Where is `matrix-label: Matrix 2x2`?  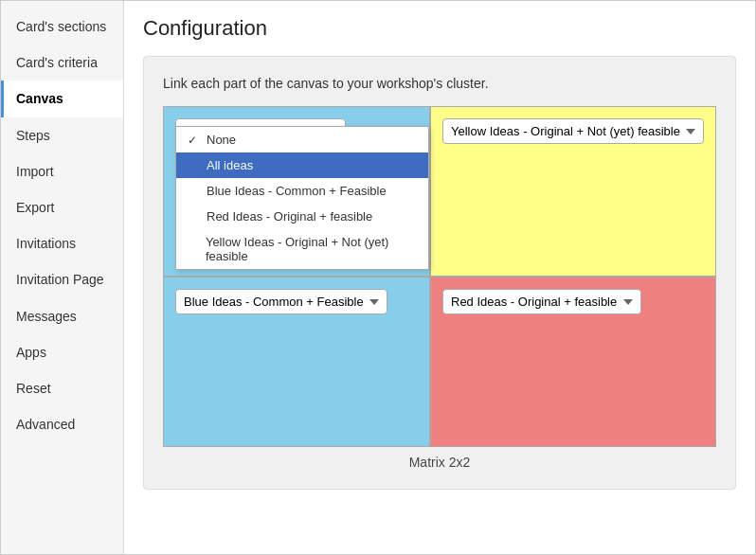
matrix-label: Matrix 2x2 is located at coordinates (440, 462).